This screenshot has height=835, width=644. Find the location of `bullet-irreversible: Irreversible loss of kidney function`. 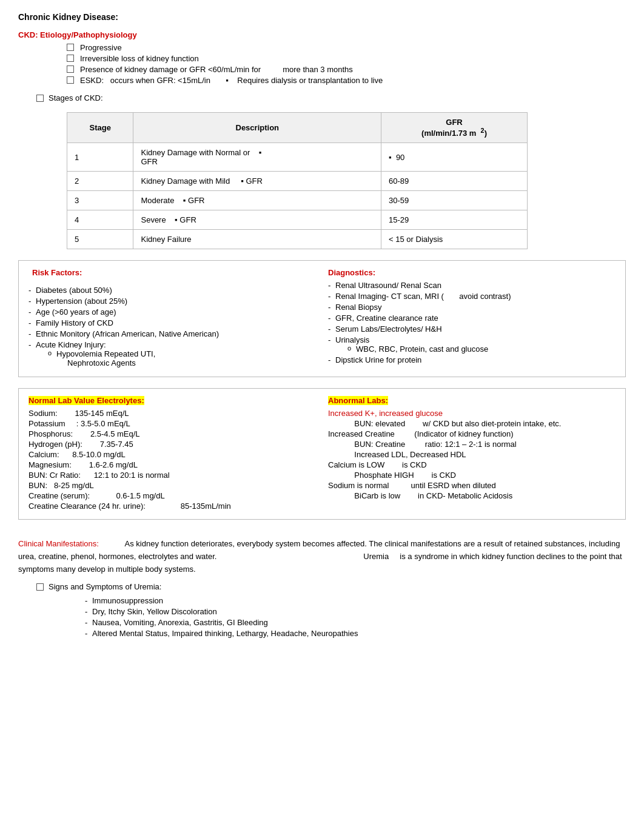

bullet-irreversible: Irreversible loss of kidney function is located at coordinates (346, 58).